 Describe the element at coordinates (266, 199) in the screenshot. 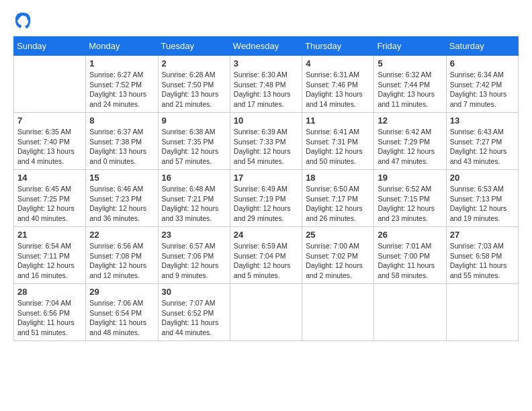

I see `calendar-week-row: 14Sunrise: 6:45 AMSunset: 7:25 PMDayligh…` at that location.